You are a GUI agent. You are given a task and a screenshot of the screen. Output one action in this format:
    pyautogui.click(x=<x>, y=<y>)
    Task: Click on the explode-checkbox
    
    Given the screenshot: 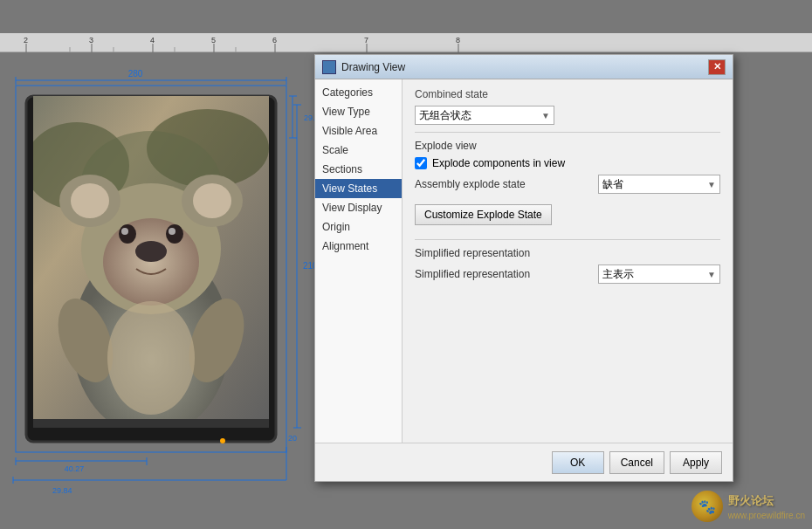 What is the action you would take?
    pyautogui.click(x=421, y=163)
    